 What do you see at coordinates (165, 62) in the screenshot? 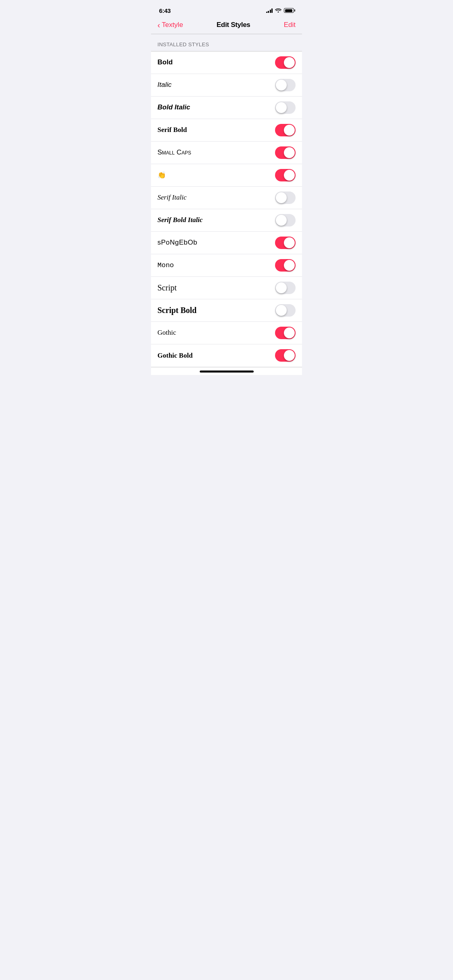
I see `style-label-bold: Bold` at bounding box center [165, 62].